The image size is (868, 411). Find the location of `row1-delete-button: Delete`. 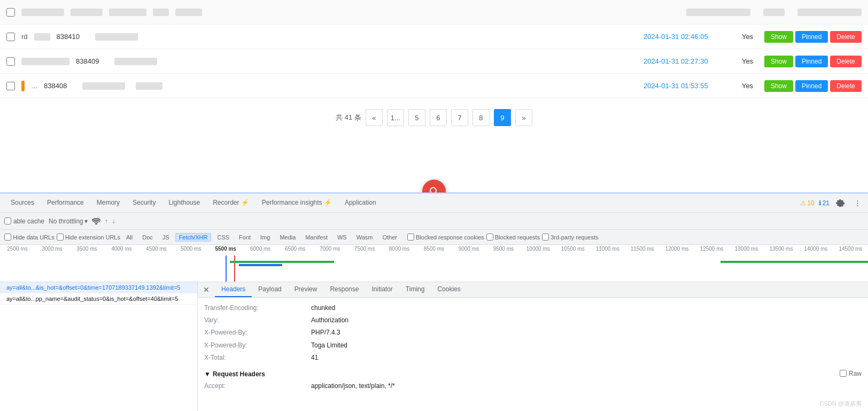

row1-delete-button: Delete is located at coordinates (846, 37).